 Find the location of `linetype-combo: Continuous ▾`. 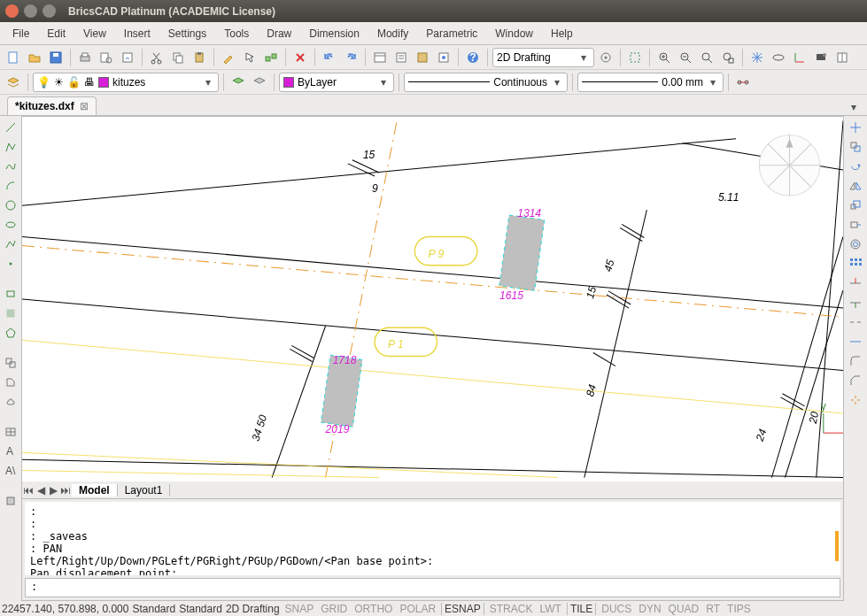

linetype-combo: Continuous ▾ is located at coordinates (485, 82).